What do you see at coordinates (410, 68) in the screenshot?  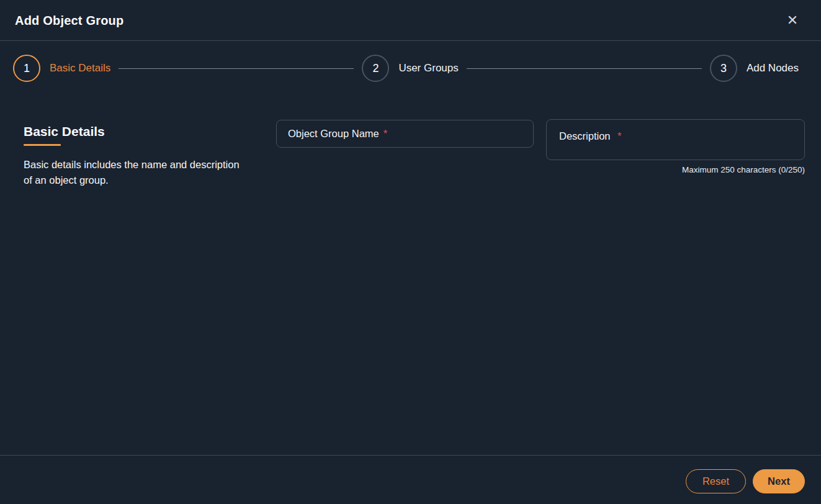 I see `step-user-groups: 2 User Groups` at bounding box center [410, 68].